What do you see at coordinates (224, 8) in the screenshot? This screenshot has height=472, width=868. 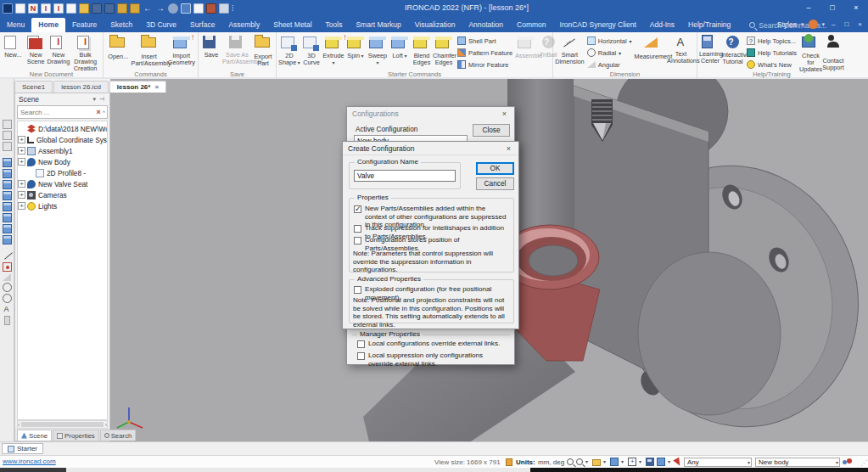 I see `table-icon` at bounding box center [224, 8].